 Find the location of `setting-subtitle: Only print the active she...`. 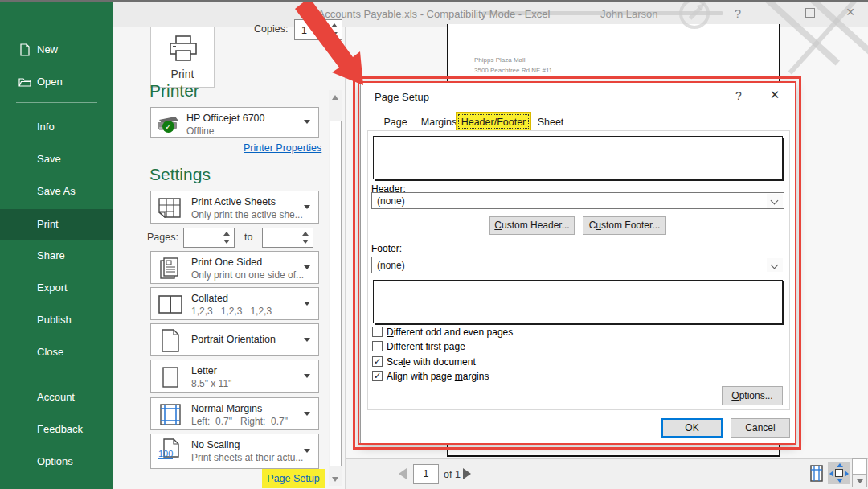

setting-subtitle: Only print the active she... is located at coordinates (248, 215).